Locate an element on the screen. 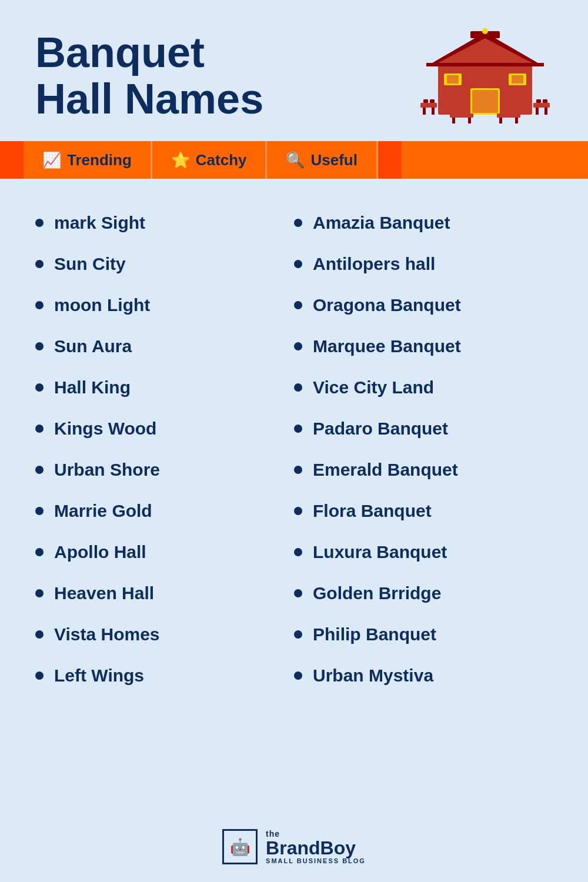  item-label: Philip Banquet is located at coordinates (375, 634).